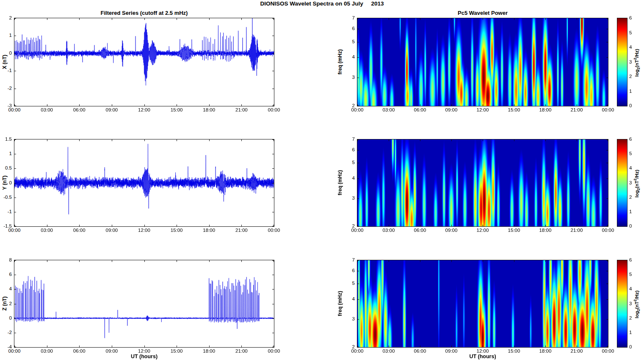 This screenshot has width=644, height=362. What do you see at coordinates (630, 260) in the screenshot?
I see `colorbar-tick-label: 6` at bounding box center [630, 260].